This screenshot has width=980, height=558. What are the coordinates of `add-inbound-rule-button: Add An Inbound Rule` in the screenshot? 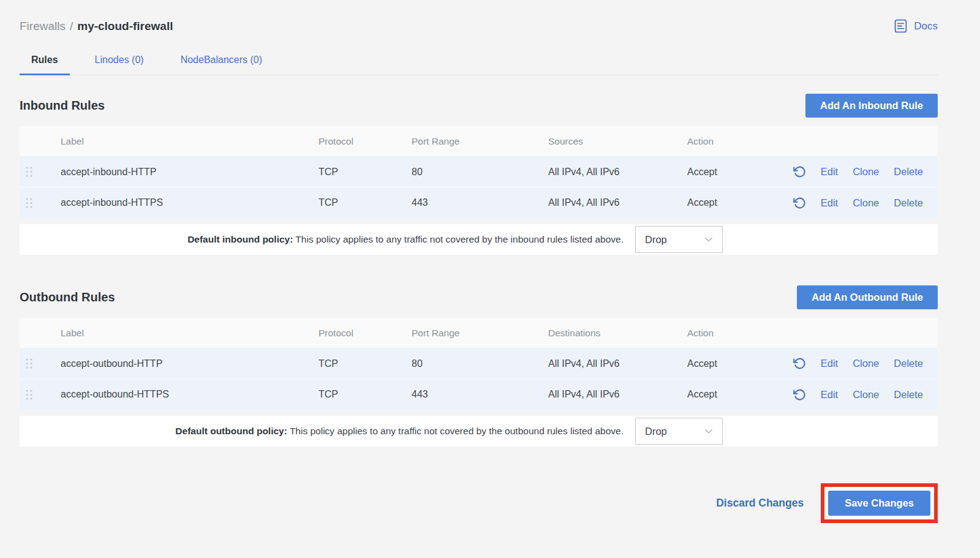 It's located at (872, 105).